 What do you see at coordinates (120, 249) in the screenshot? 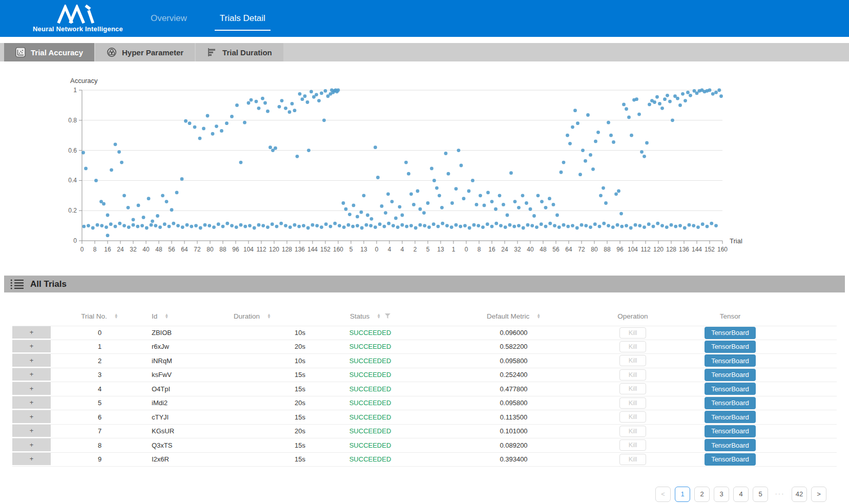
I see `svg-text: 24` at bounding box center [120, 249].